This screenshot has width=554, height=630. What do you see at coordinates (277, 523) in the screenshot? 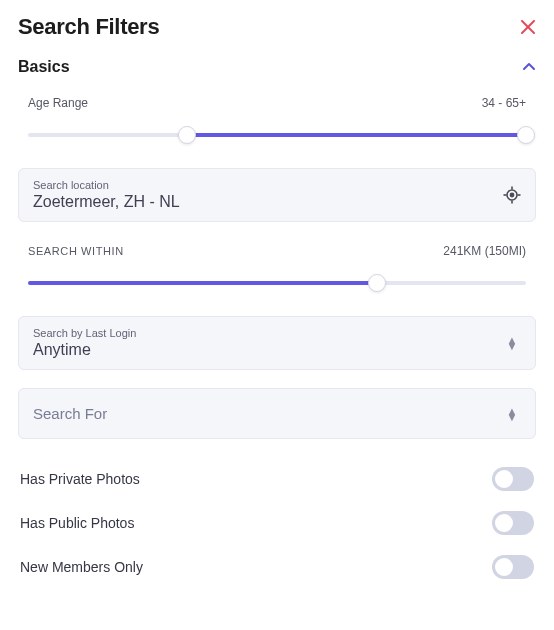
I see `toggle-public-photos-row: Has Public Photos` at bounding box center [277, 523].